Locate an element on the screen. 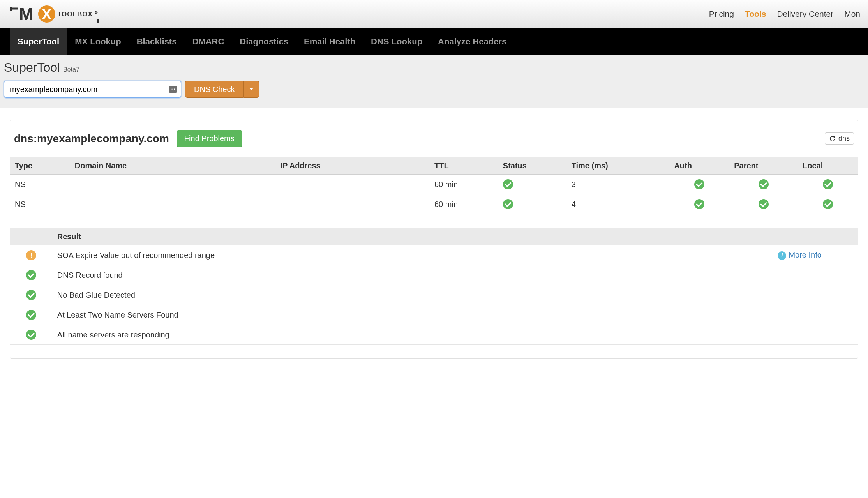 The image size is (868, 498). input-options-icon: ••• is located at coordinates (173, 89).